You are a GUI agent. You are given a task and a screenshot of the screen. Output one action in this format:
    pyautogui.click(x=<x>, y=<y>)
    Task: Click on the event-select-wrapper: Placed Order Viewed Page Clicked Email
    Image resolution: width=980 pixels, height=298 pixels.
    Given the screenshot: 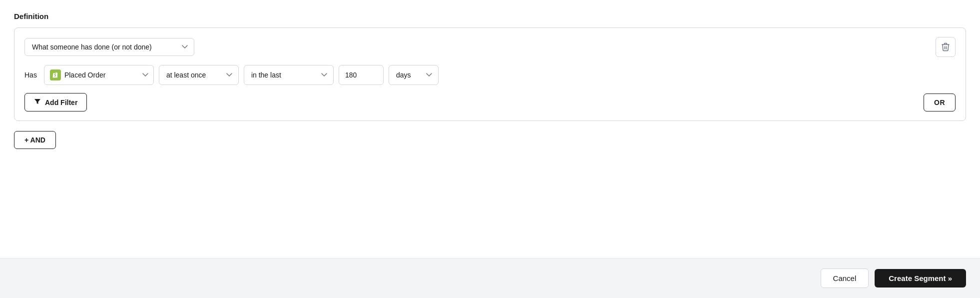 What is the action you would take?
    pyautogui.click(x=99, y=75)
    